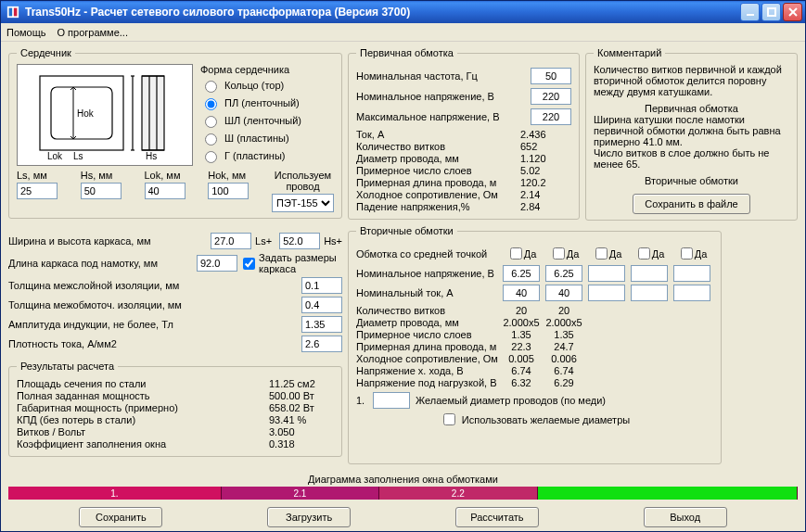  I want to click on window-title: Trans50Hz - Расчет сетевого силового тра…, so click(382, 12).